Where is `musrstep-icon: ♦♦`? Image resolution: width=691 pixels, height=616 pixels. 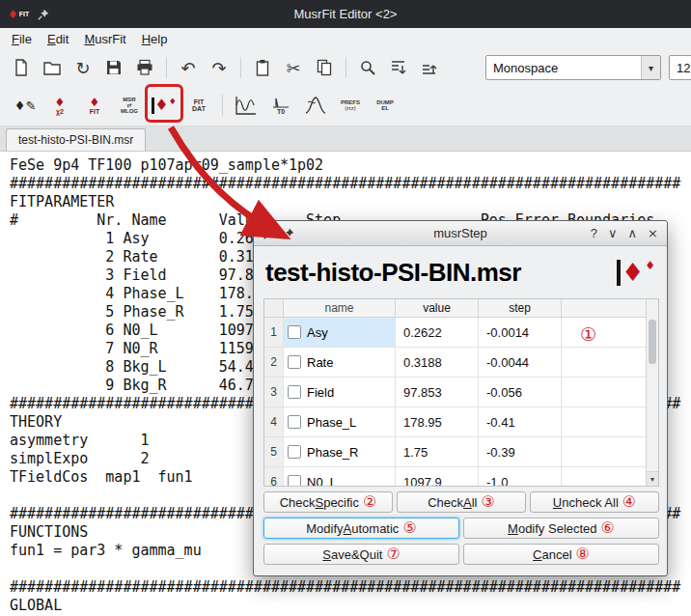
musrstep-icon: ♦♦ is located at coordinates (164, 105).